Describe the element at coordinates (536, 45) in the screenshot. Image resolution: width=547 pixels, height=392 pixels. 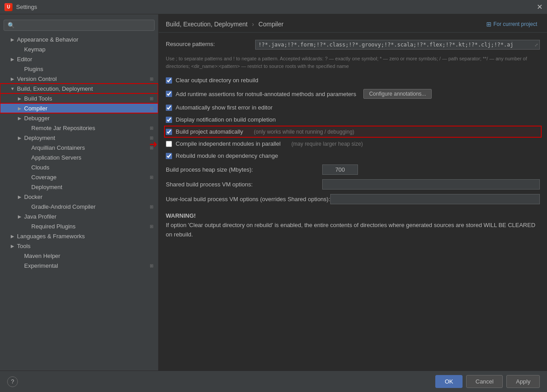
I see `expand-icon: ⤢` at that location.